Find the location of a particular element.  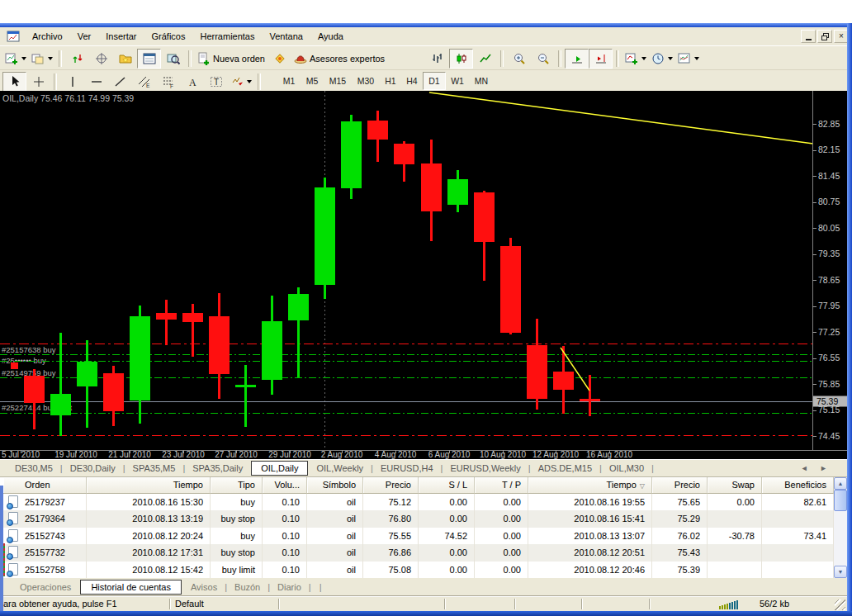

templates-button is located at coordinates (689, 59).